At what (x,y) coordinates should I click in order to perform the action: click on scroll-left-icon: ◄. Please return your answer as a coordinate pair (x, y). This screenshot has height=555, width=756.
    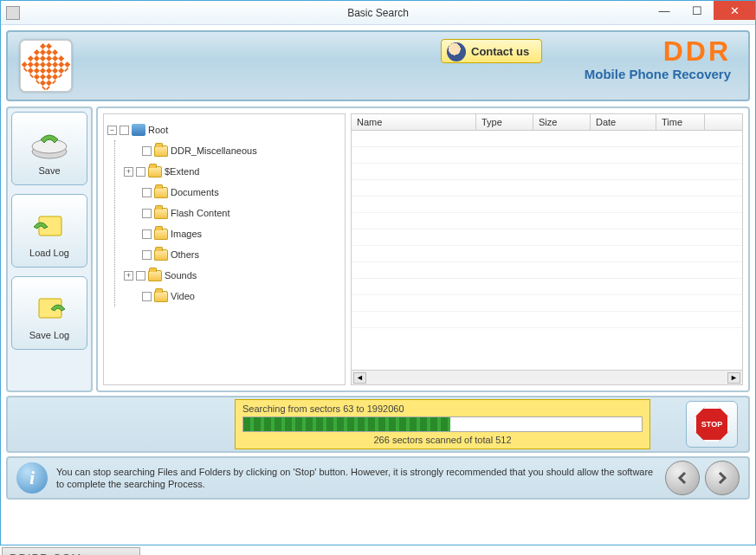
    Looking at the image, I should click on (360, 378).